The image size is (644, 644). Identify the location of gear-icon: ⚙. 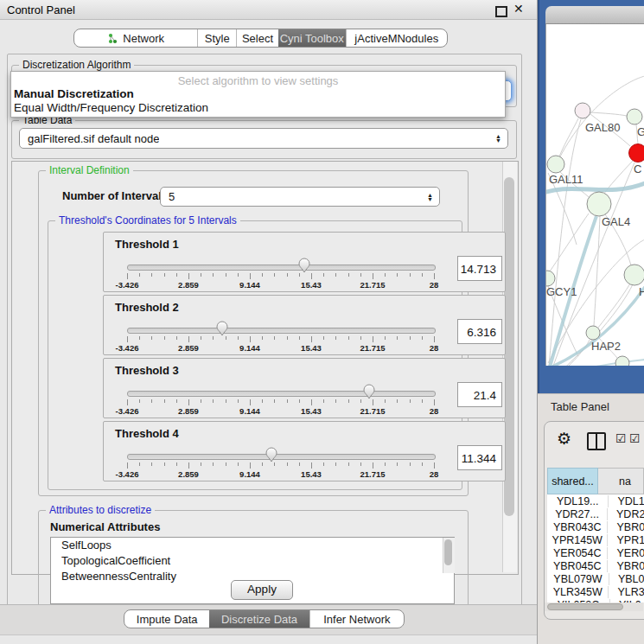
(564, 439).